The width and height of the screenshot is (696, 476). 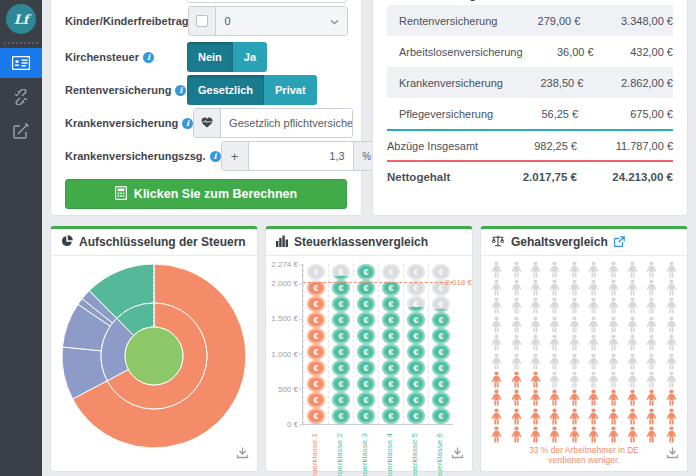 I want to click on coin-stack-chart: 2.274 €2.000 €1.500 €1.000 €500 €0 €€€€€…, so click(x=369, y=362).